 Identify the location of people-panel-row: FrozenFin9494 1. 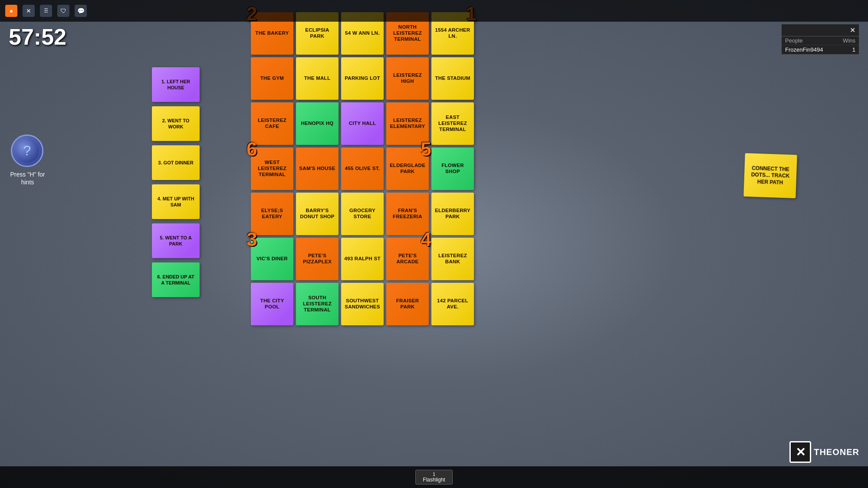
(820, 49).